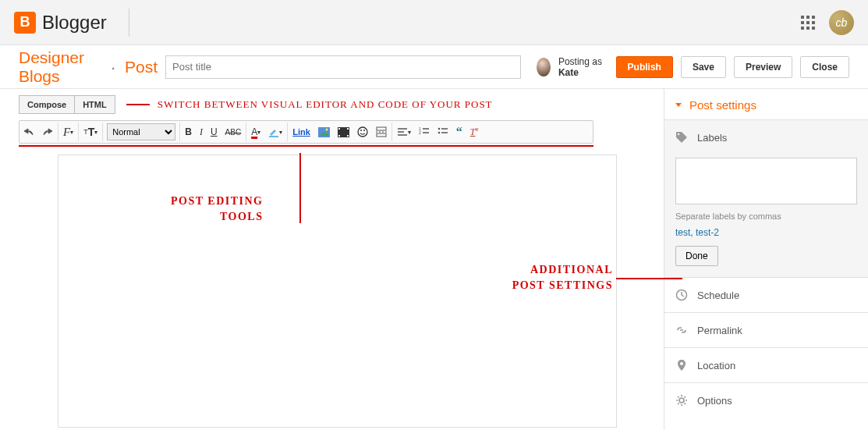 The width and height of the screenshot is (868, 430). I want to click on insert-jump-break-icon, so click(381, 132).